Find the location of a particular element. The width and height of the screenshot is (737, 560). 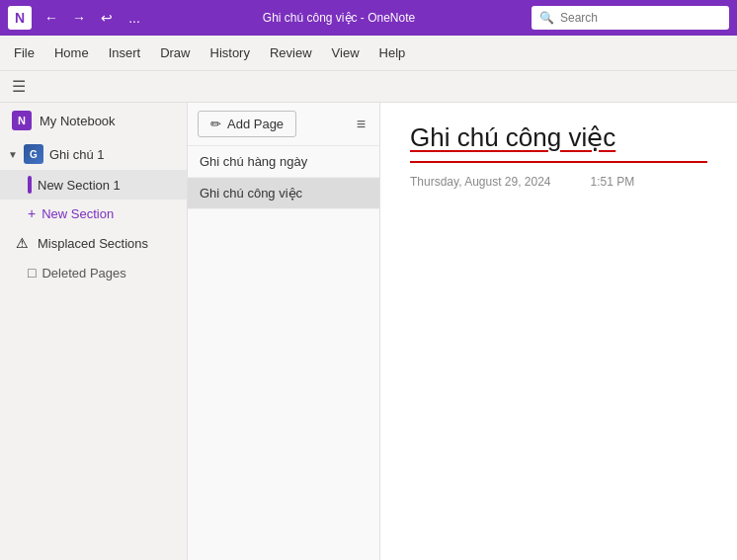

section-color-indicator is located at coordinates (30, 185).